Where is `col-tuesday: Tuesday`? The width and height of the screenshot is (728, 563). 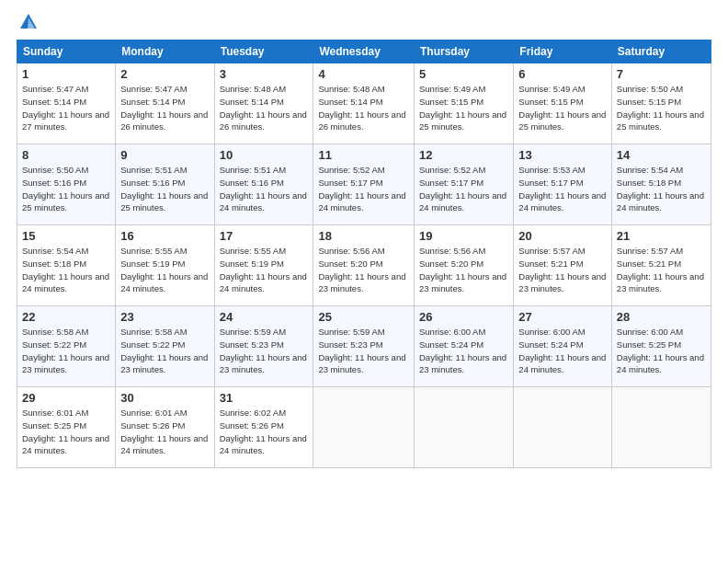
col-tuesday: Tuesday is located at coordinates (264, 52).